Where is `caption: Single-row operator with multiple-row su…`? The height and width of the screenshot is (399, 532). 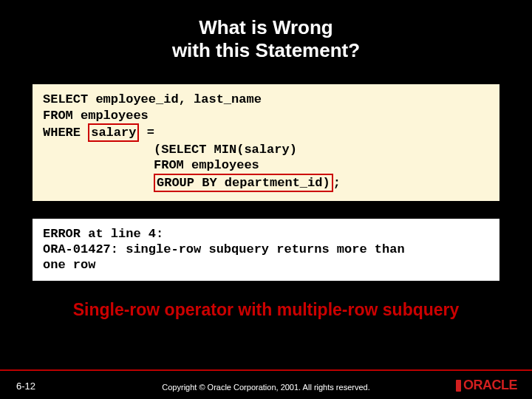
caption: Single-row operator with multiple-row su… is located at coordinates (266, 310).